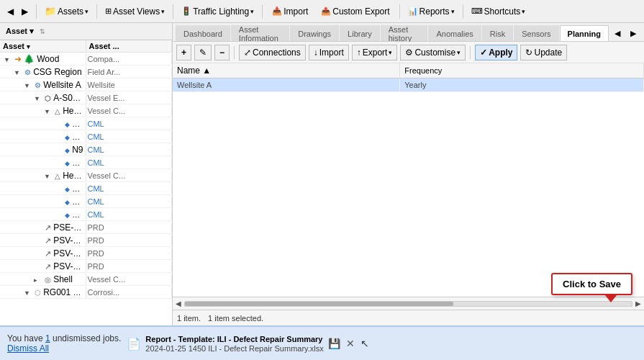 The width and height of the screenshot is (644, 360). Describe the element at coordinates (591, 284) in the screenshot. I see `click-to-save-box: Click to Save` at that location.